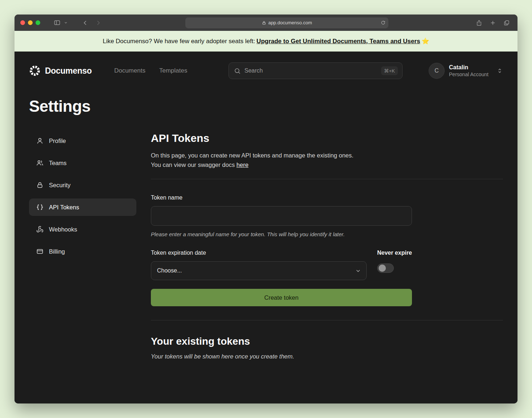 Image resolution: width=532 pixels, height=418 pixels. Describe the element at coordinates (237, 71) in the screenshot. I see `search-icon` at that location.